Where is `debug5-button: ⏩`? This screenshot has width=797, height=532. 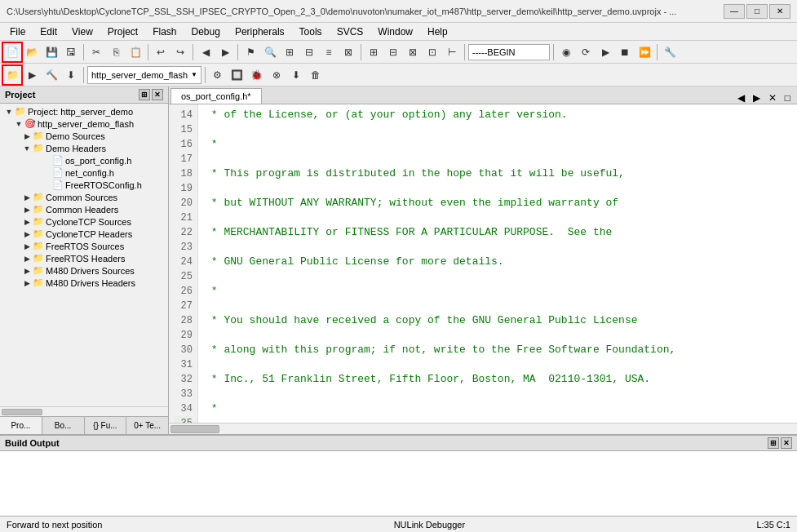 debug5-button: ⏩ is located at coordinates (644, 52).